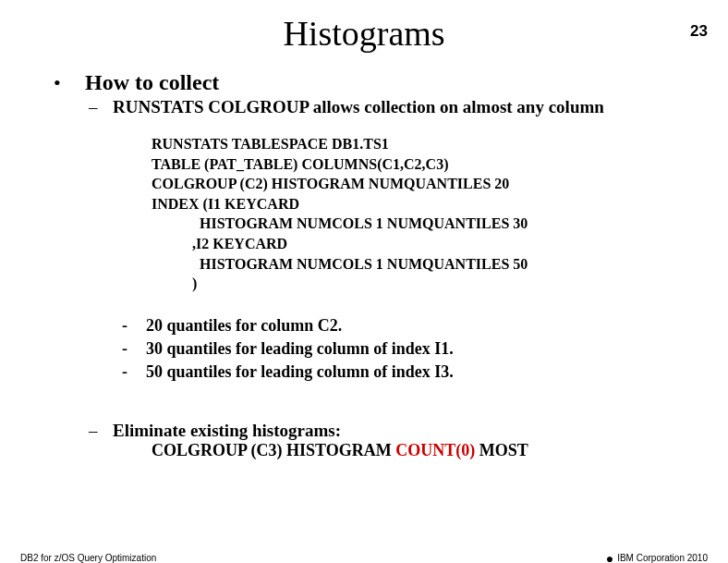 The height and width of the screenshot is (563, 728). What do you see at coordinates (426, 451) in the screenshot?
I see `eliminate-code: COLGROUP (C3) HISTOGRAM COUNT(0) MOST` at bounding box center [426, 451].